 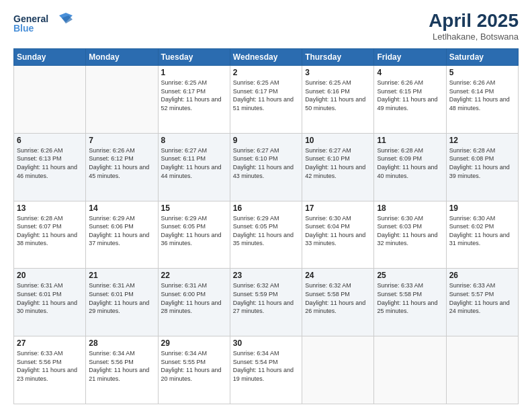 What do you see at coordinates (50, 140) in the screenshot?
I see `day-number: 6` at bounding box center [50, 140].